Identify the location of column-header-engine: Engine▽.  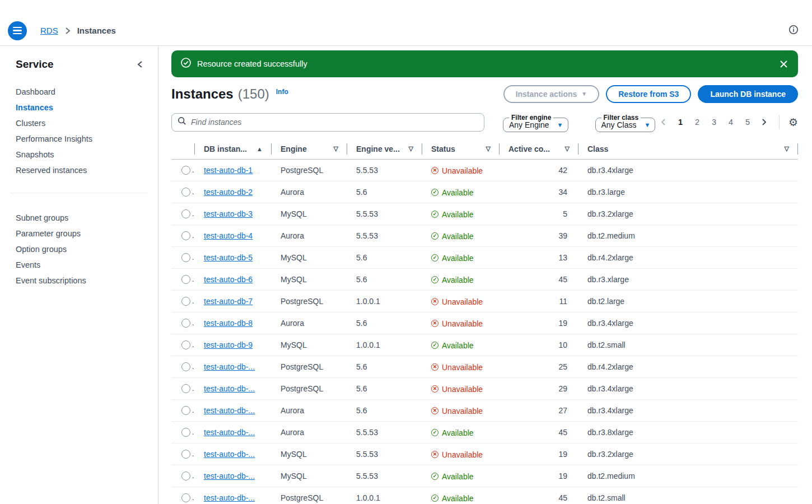
(309, 149).